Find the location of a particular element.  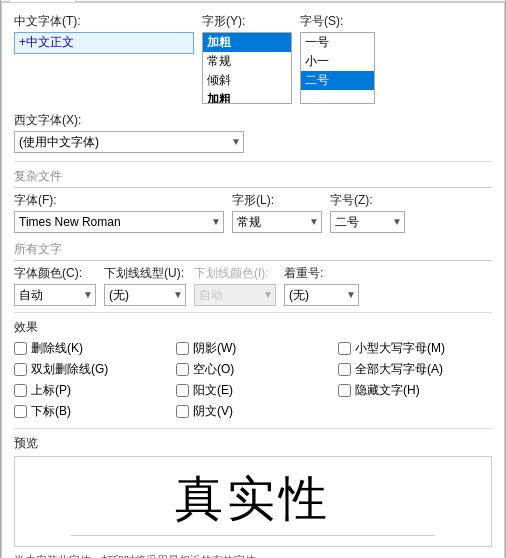

cn-size-label: 字号(S): is located at coordinates (338, 22).